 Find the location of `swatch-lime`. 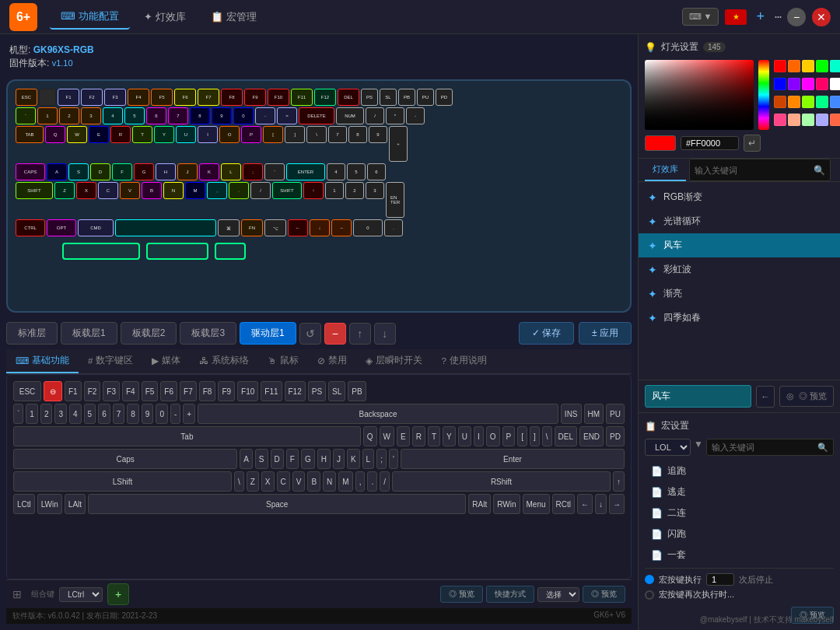

swatch-lime is located at coordinates (808, 102).